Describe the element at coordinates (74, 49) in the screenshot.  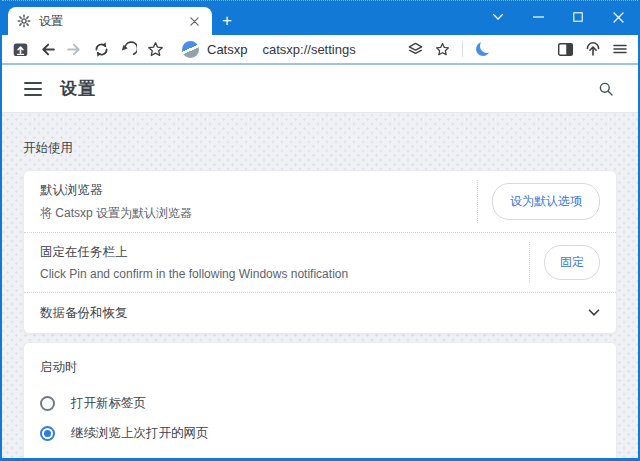
I see `forward-button` at that location.